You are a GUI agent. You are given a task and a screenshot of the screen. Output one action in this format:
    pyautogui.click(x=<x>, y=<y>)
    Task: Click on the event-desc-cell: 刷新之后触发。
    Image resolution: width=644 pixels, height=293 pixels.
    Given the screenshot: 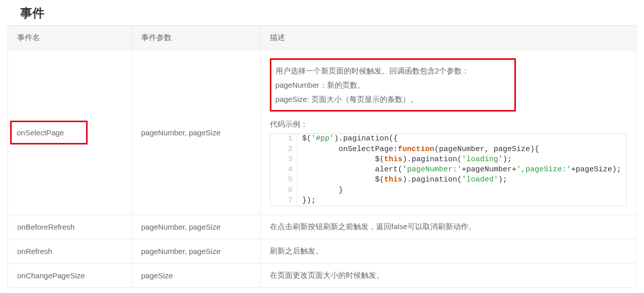 What is the action you would take?
    pyautogui.click(x=448, y=251)
    